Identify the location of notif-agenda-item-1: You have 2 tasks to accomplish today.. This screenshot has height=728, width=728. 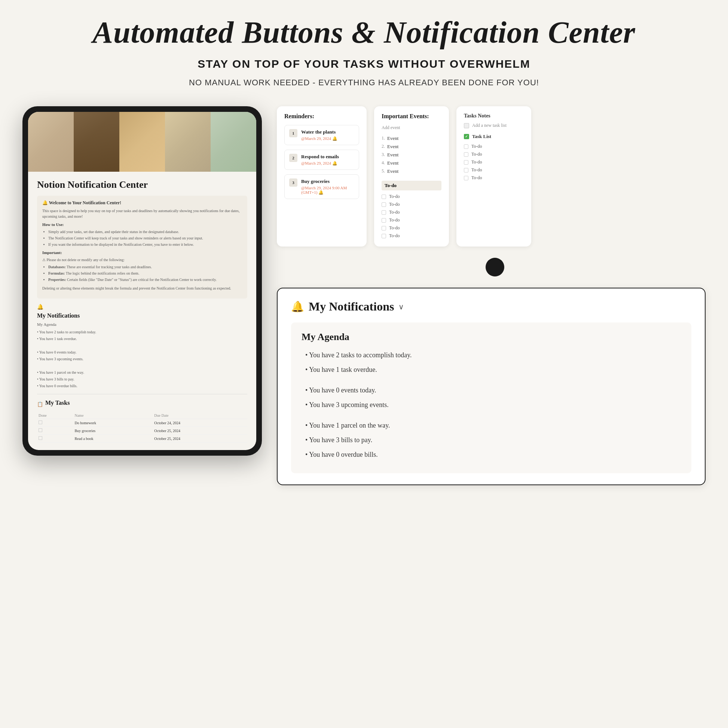
(491, 355).